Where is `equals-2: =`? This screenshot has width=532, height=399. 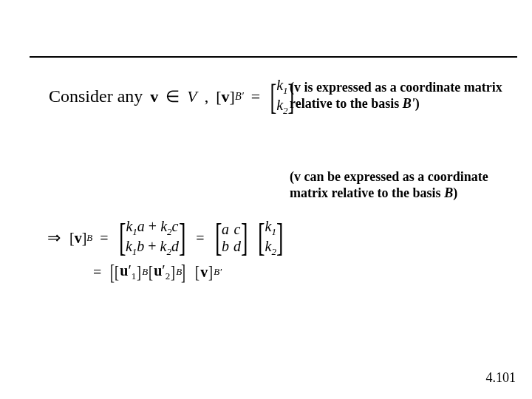
equals-2: = is located at coordinates (200, 238).